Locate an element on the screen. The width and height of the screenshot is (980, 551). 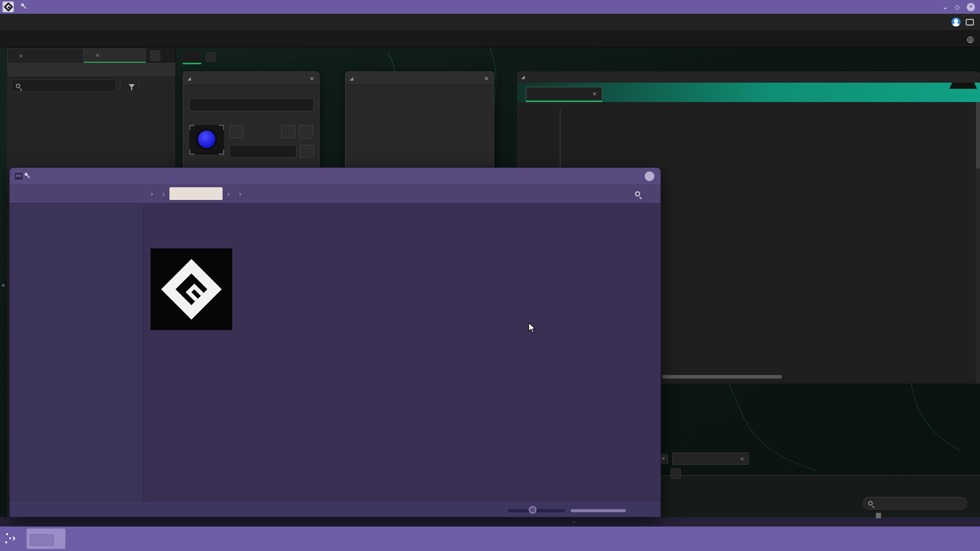
gamemaker-logo-icon is located at coordinates (8, 7).